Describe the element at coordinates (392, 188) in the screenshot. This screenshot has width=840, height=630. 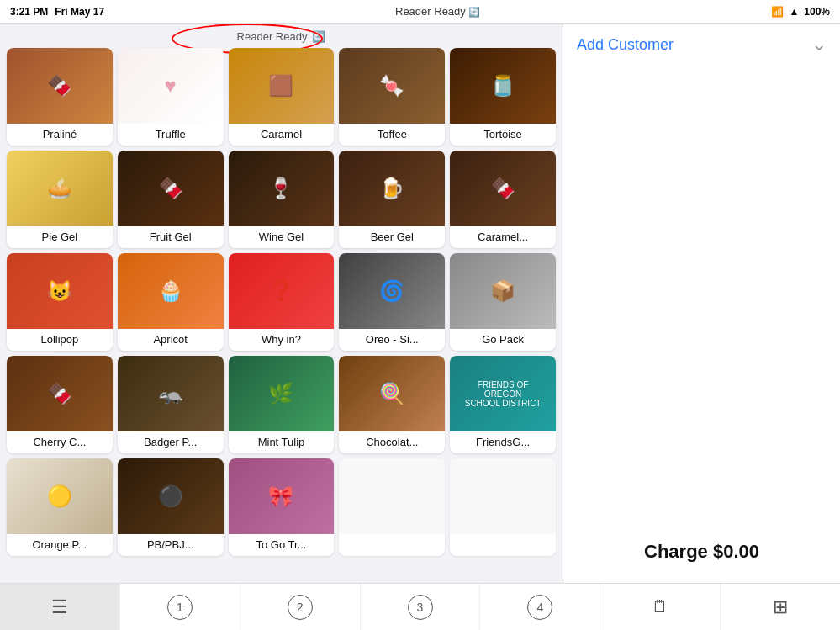
I see `product-image-beer-gel: 🍺` at that location.